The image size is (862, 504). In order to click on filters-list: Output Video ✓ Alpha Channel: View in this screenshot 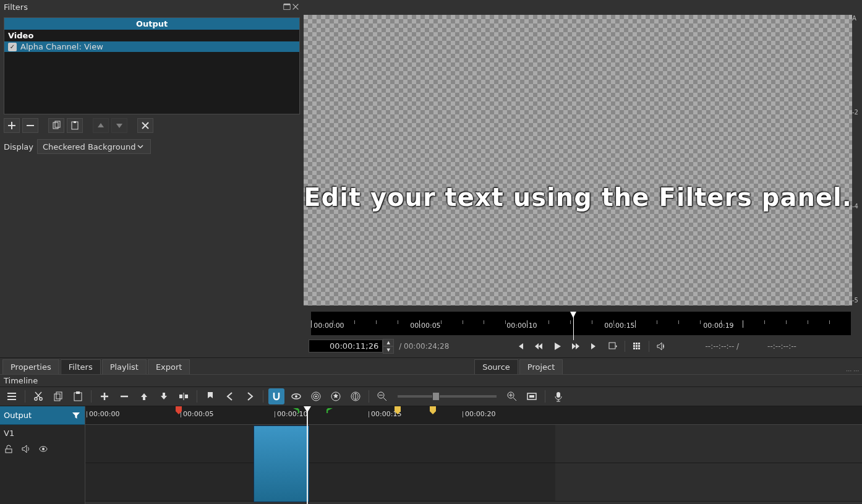, I will do `click(152, 66)`.